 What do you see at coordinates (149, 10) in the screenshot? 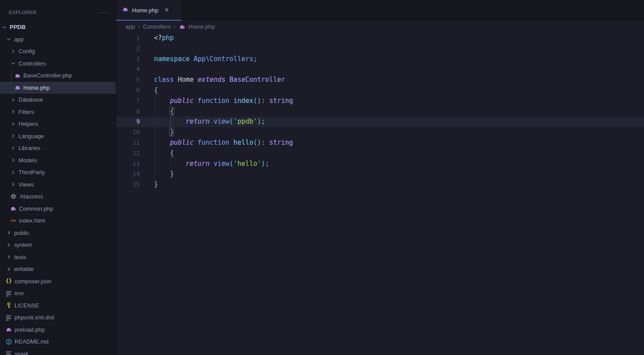
I see `tab-home-php: Home.php ×` at bounding box center [149, 10].